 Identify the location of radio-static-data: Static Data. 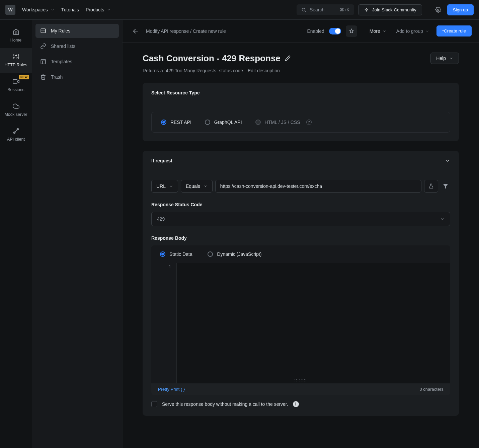
(176, 254).